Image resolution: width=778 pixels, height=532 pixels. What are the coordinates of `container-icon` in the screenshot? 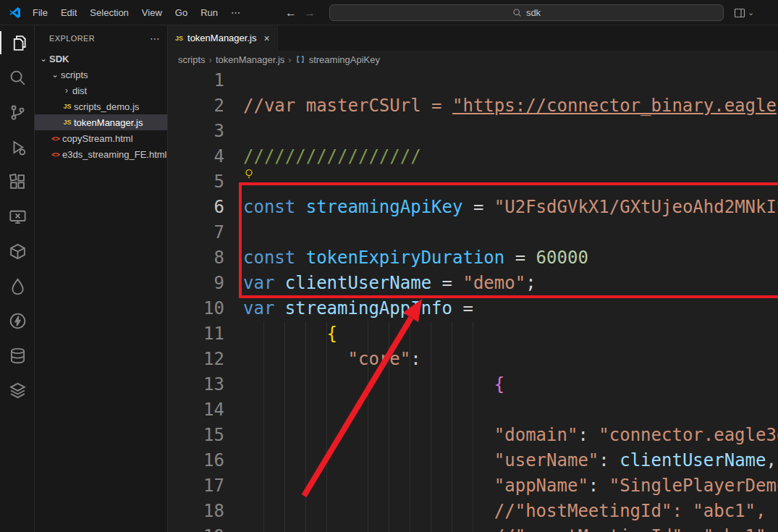 It's located at (17, 251).